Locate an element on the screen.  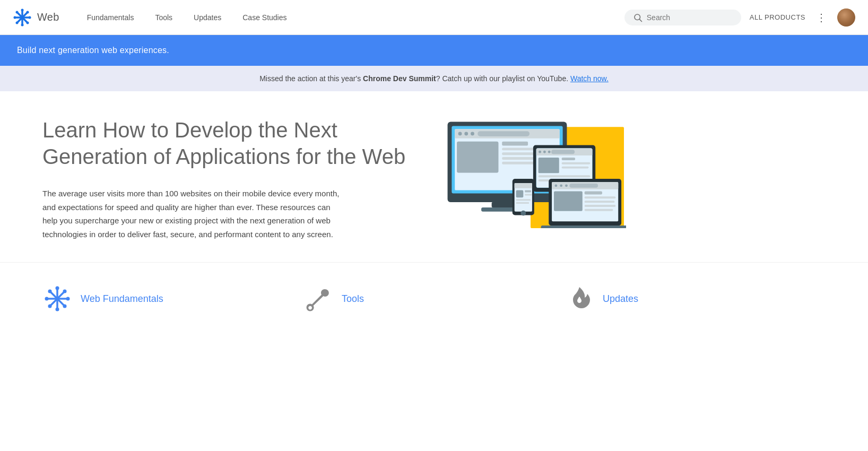
header-right: ALL PRODUCTS ⋮ is located at coordinates (740, 18).